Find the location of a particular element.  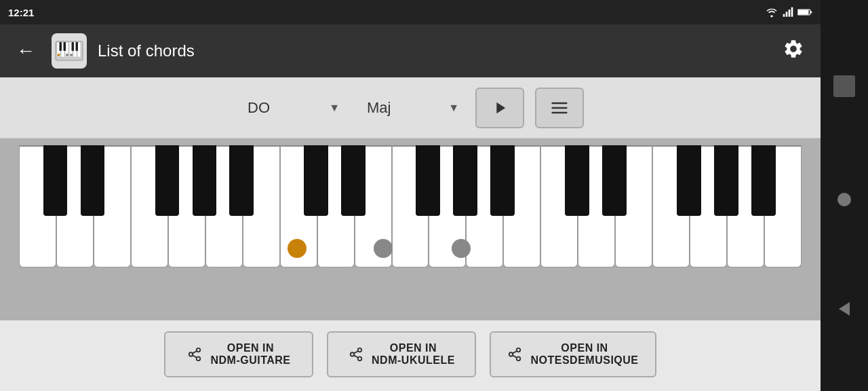

share-icon-notes is located at coordinates (515, 354).